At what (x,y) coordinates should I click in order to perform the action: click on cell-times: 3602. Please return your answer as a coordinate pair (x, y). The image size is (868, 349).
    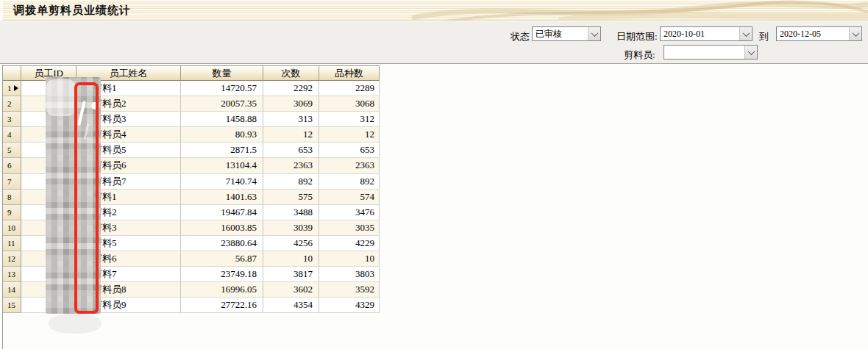
    Looking at the image, I should click on (291, 289).